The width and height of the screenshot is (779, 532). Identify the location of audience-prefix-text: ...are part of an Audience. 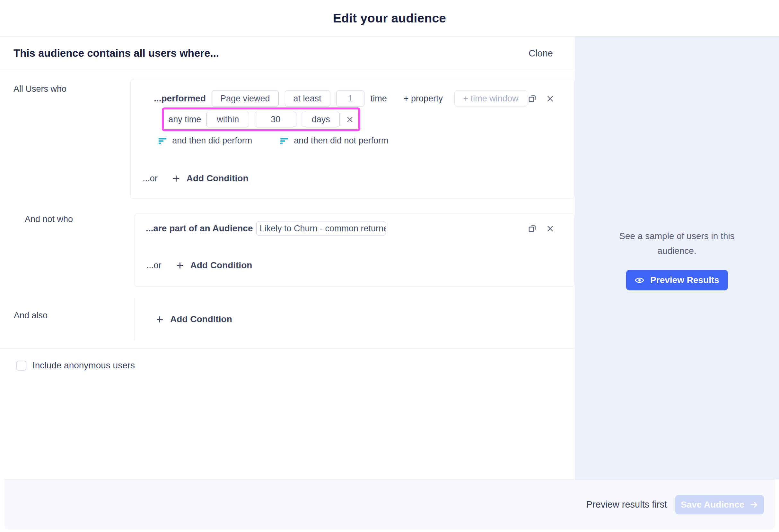
(199, 228).